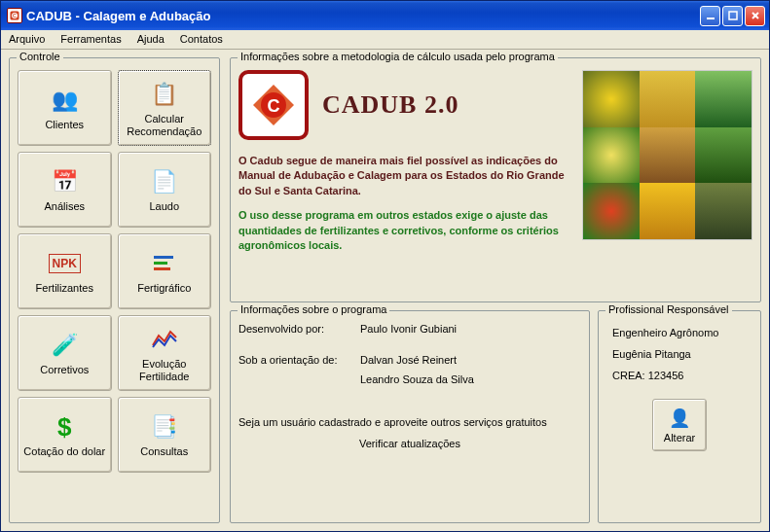  I want to click on developed-by-label: Desenvolvido por:, so click(300, 329).